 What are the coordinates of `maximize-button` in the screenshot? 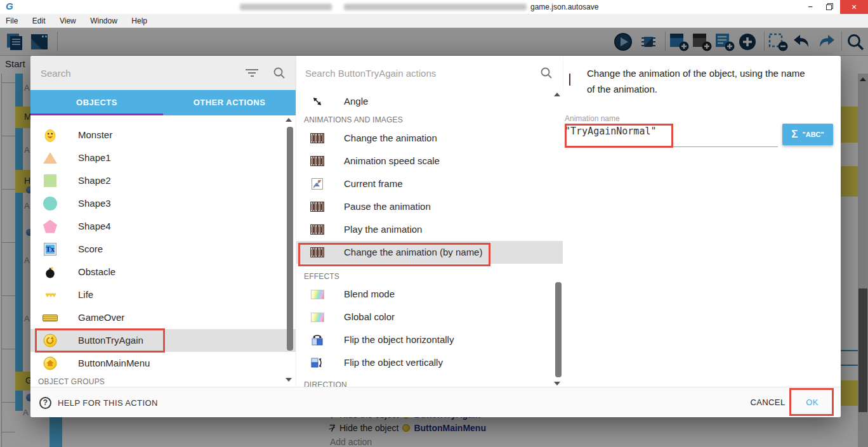 It's located at (829, 7).